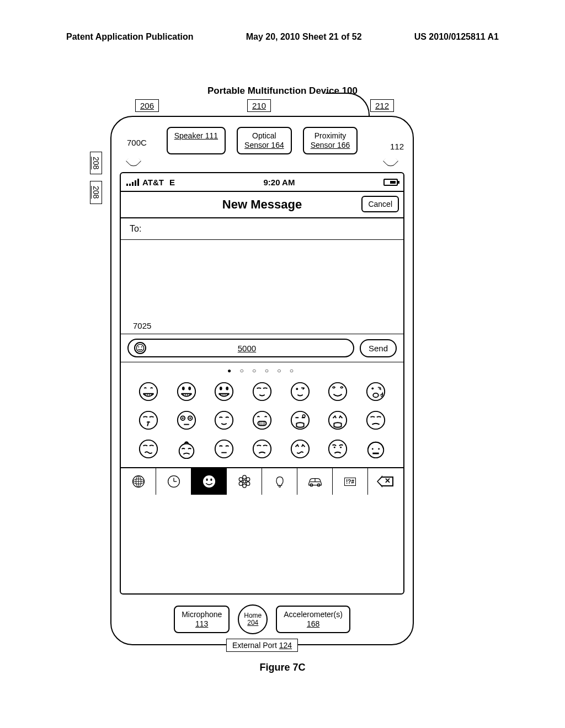 Image resolution: width=565 pixels, height=728 pixels. What do you see at coordinates (262, 183) in the screenshot?
I see `status-bar: AT&T E 9:20 AM` at bounding box center [262, 183].